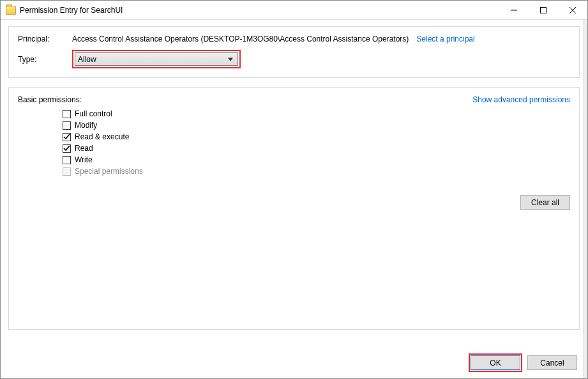  Describe the element at coordinates (93, 114) in the screenshot. I see `permission-label: Full control` at that location.